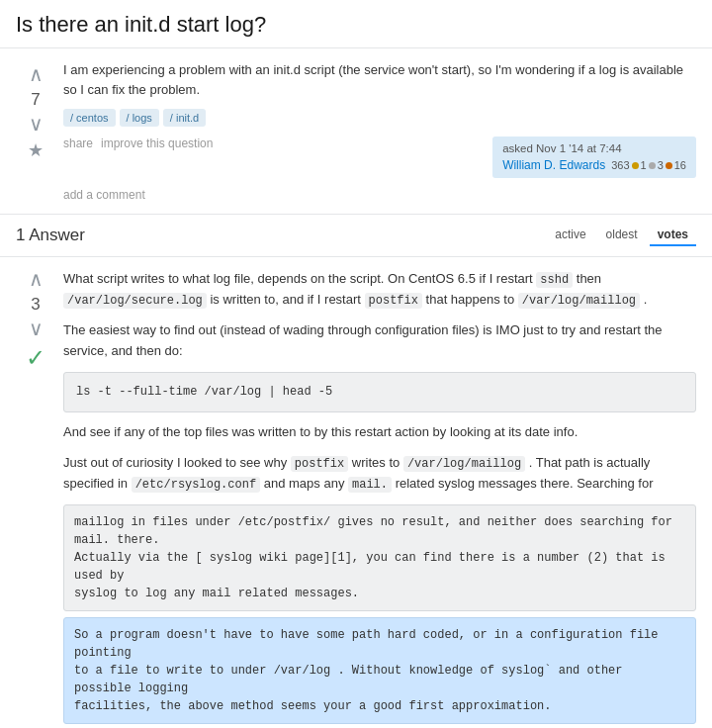 The width and height of the screenshot is (712, 728). Describe the element at coordinates (680, 165) in the screenshot. I see `bronze-count: 16` at that location.